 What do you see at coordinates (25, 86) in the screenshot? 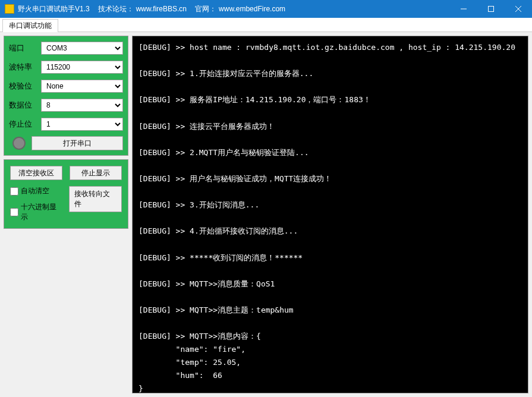
I see `parity-label: 校验位` at bounding box center [25, 86].